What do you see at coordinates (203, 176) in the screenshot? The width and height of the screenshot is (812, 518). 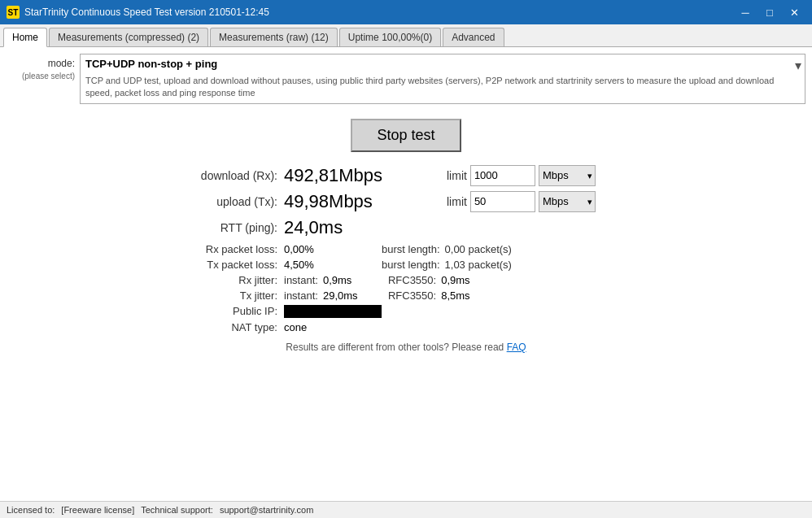 I see `download-label: download (Rx):` at bounding box center [203, 176].